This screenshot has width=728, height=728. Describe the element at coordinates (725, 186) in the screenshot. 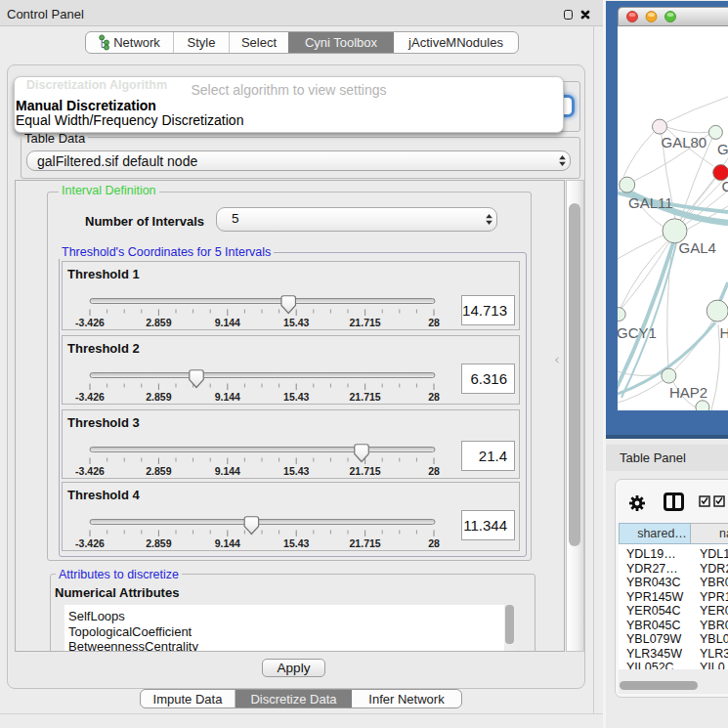

I see `svg-text: C` at that location.